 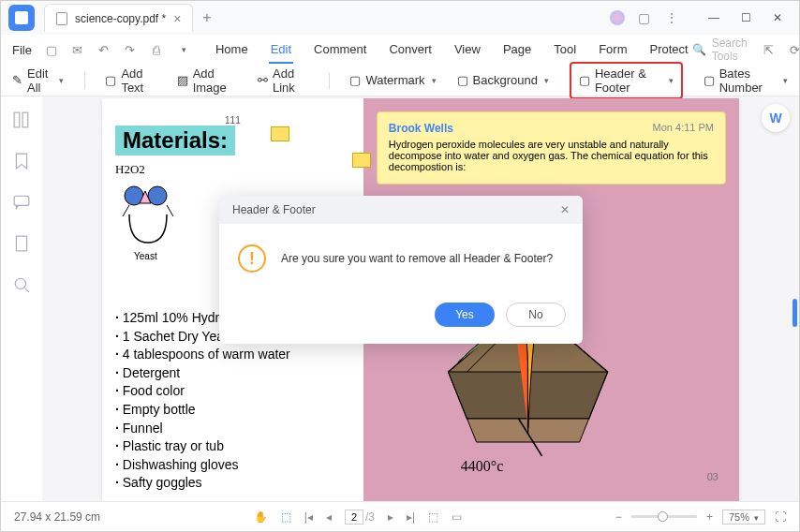 I want to click on page-number: 03, so click(x=713, y=477).